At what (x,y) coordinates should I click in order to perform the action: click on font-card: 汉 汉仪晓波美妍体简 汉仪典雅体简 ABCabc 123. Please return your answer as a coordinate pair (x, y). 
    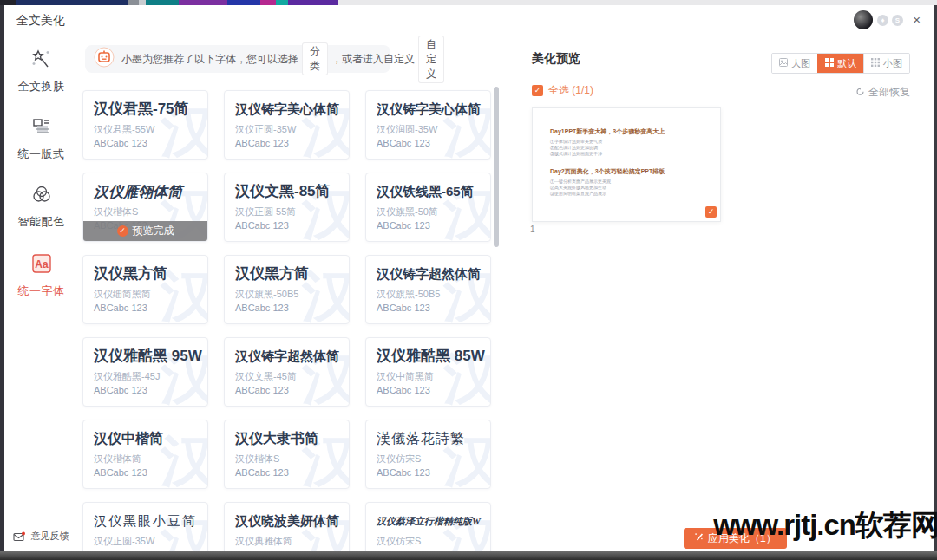
    Looking at the image, I should click on (286, 527).